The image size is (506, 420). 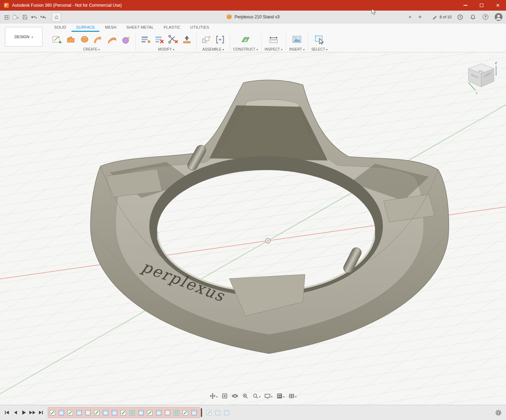 I want to click on undo-button, so click(x=34, y=17).